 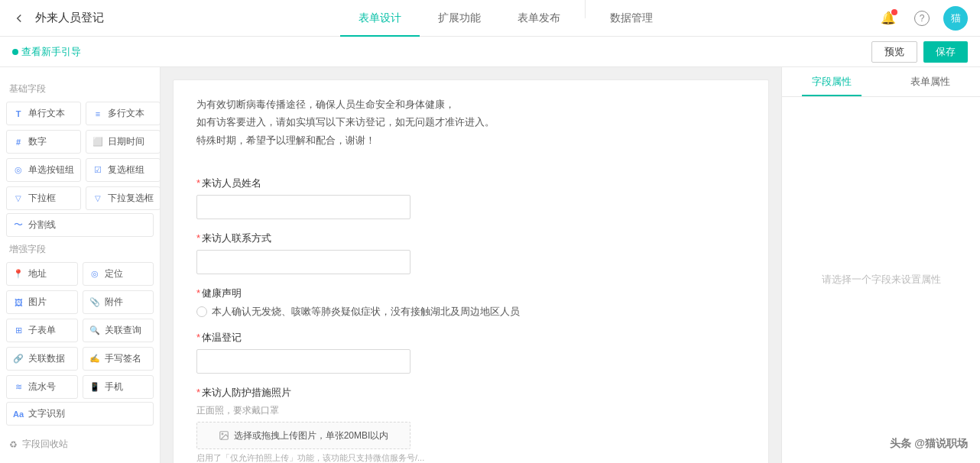 What do you see at coordinates (471, 128) in the screenshot?
I see `form-notice: 为有效切断病毒传播途径，确保人员生命安全和身体健康， 如有访客要进入，请如实填写…` at bounding box center [471, 128].